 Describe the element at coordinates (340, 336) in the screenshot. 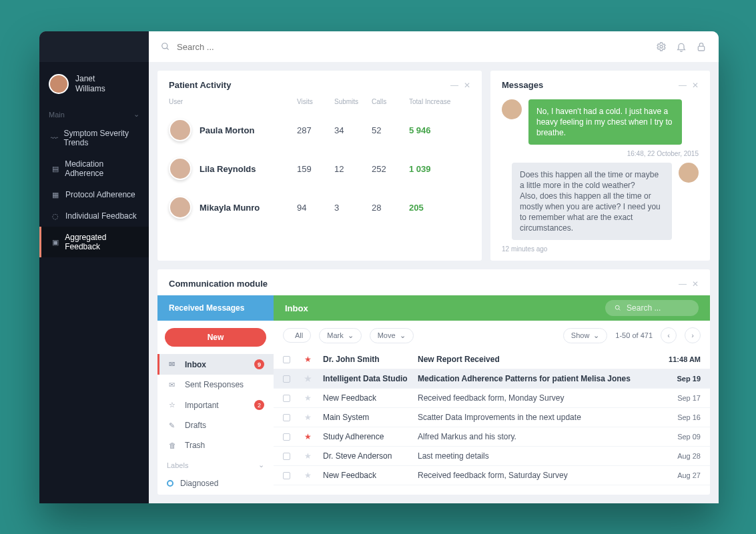

I see `mark-dropdown: Mark⌄` at that location.